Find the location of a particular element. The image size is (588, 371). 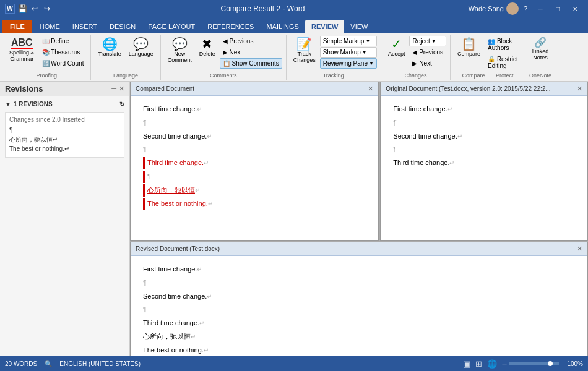

compared-line-6: ¶ is located at coordinates (254, 177).